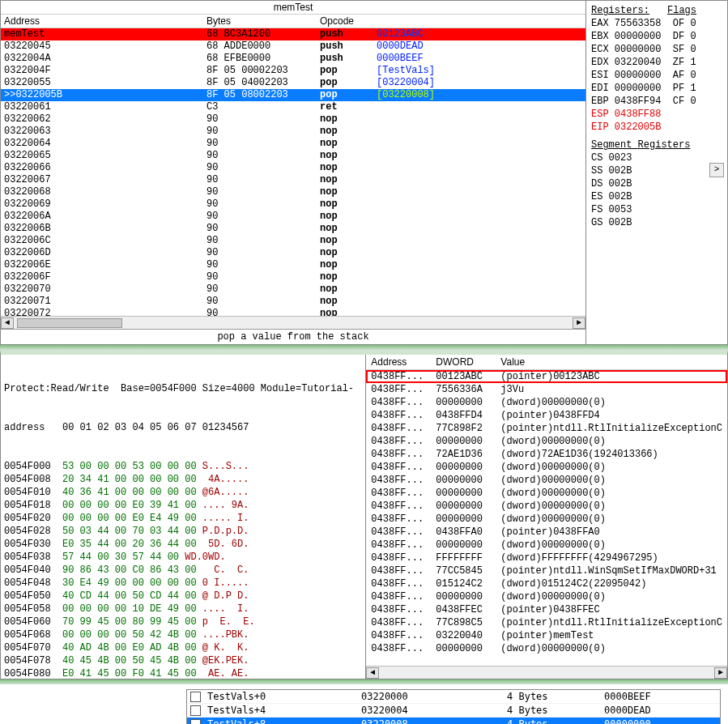  I want to click on disasm-title: memTest, so click(293, 8).